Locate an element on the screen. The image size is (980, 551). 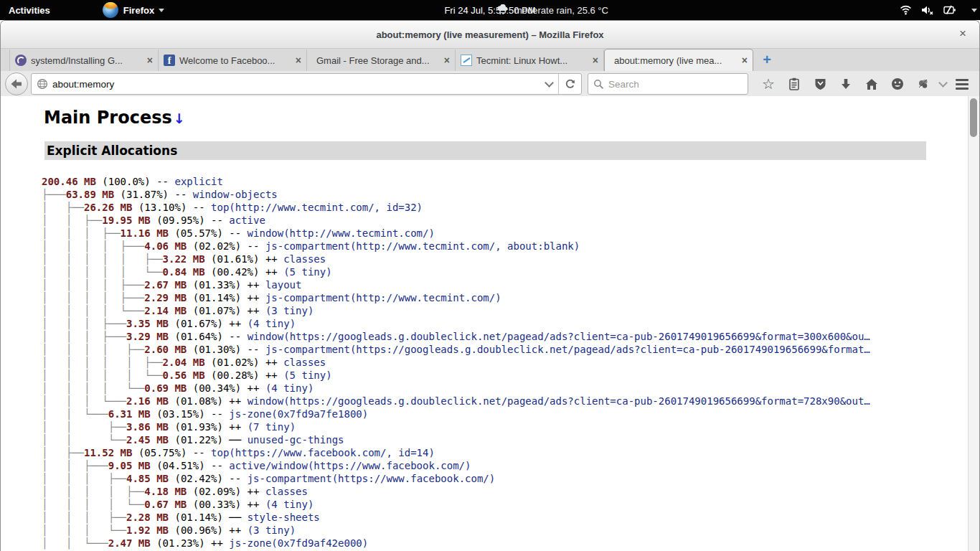
memory-node-name: active/window(https://www.facebook.com/) is located at coordinates (350, 466).